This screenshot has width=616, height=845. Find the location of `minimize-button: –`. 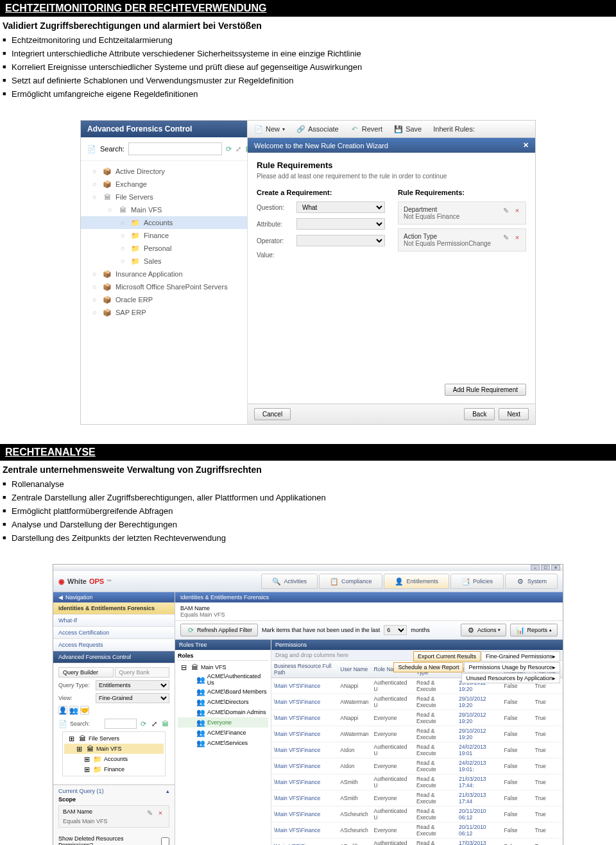

minimize-button: – is located at coordinates (535, 567).